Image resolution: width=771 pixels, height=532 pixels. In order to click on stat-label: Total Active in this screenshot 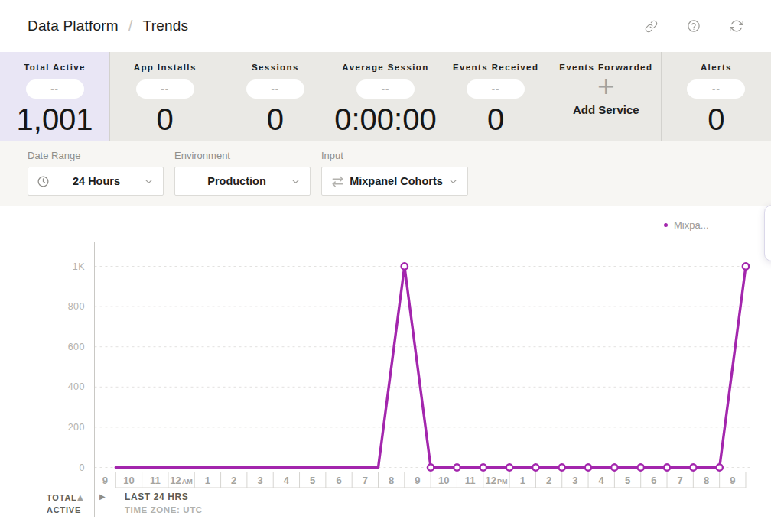, I will do `click(55, 67)`.